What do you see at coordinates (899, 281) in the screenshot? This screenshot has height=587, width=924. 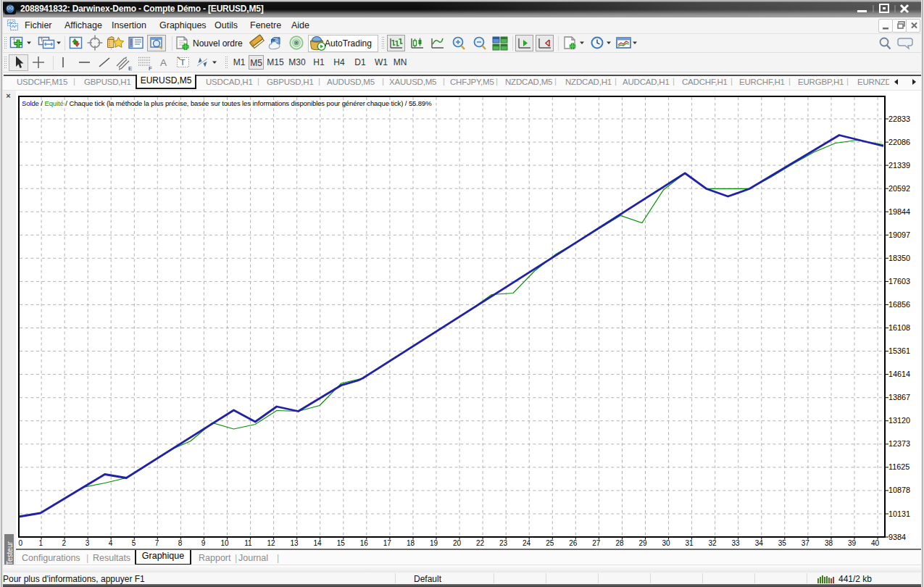 I see `svg-text: 17603` at bounding box center [899, 281].